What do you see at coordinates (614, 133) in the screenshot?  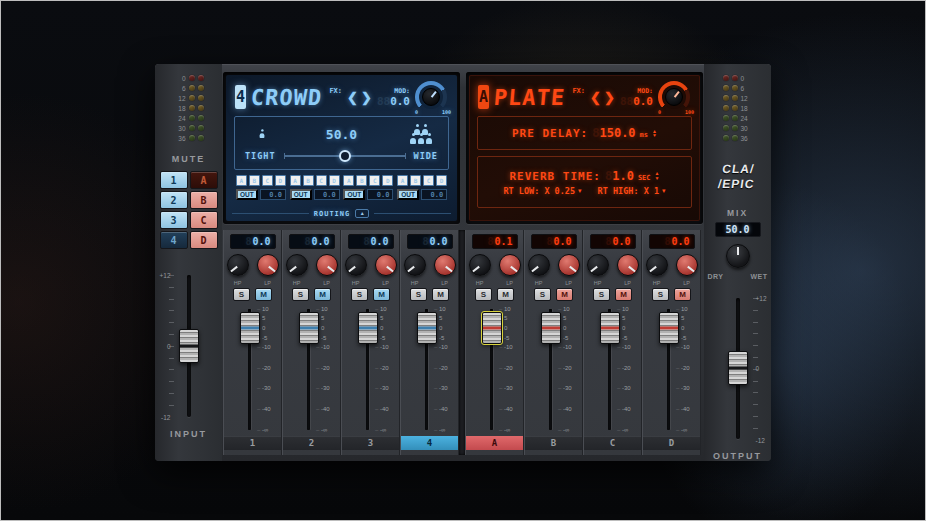 I see `pre-delay-value: 8150.0` at bounding box center [614, 133].